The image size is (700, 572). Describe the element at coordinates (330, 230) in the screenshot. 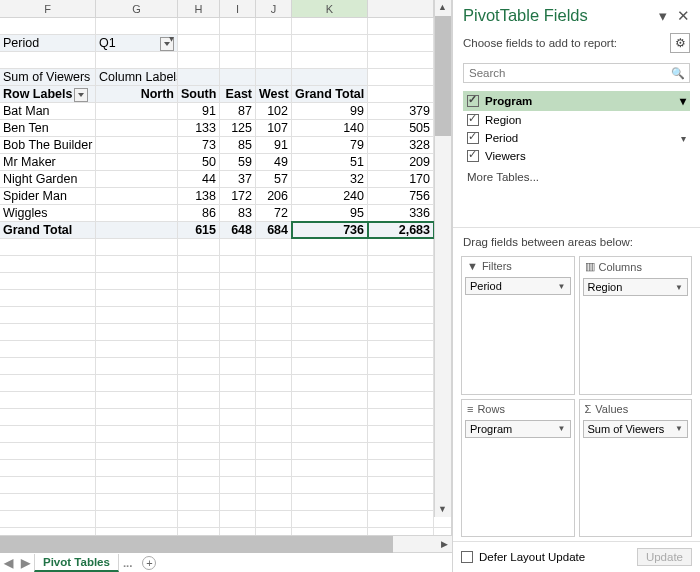

I see `selected-cell: 736` at that location.